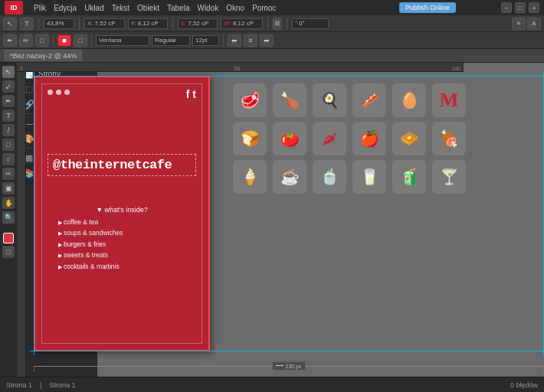  I want to click on food-icon-icecream: 🍦, so click(250, 177).